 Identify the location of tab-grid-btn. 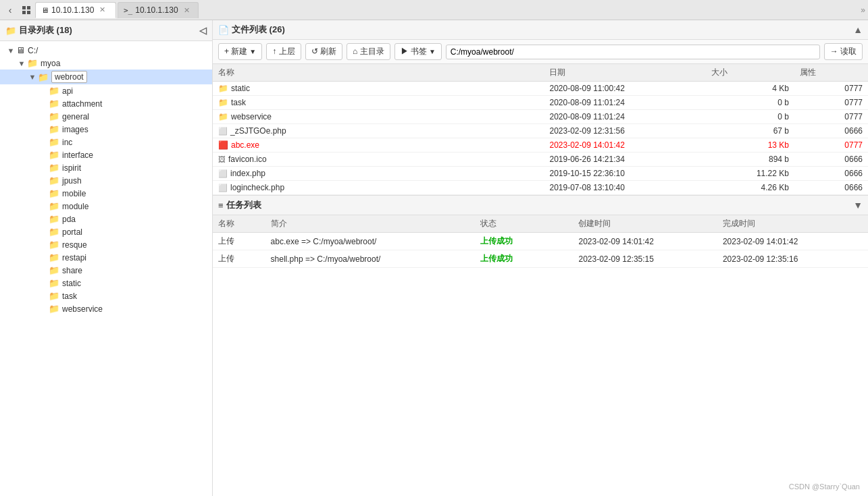
(26, 10).